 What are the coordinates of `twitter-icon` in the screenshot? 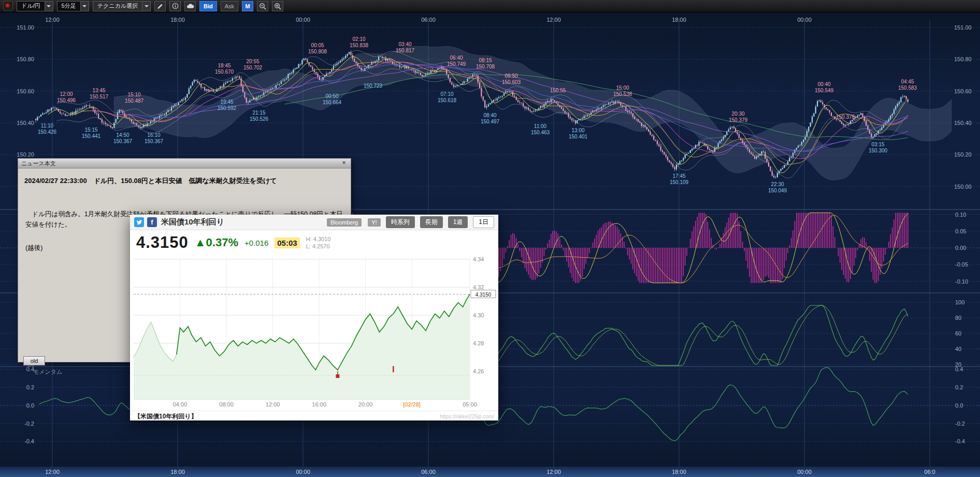 It's located at (139, 222).